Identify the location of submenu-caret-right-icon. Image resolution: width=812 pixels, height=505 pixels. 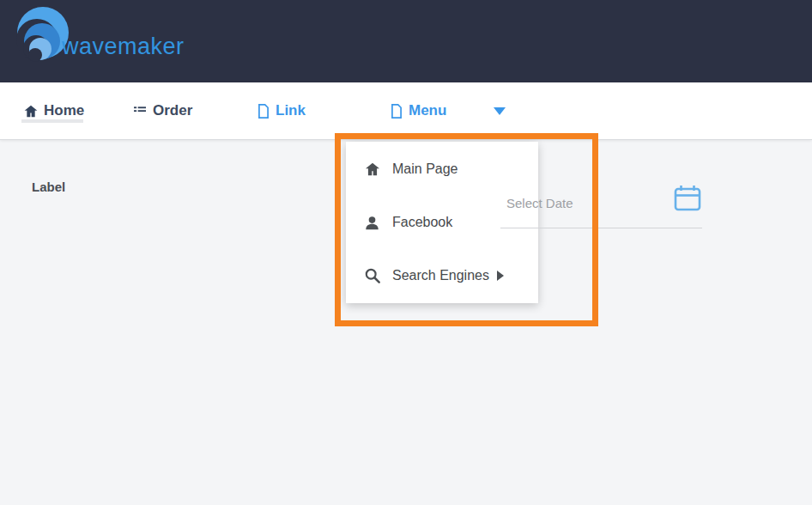
(500, 276).